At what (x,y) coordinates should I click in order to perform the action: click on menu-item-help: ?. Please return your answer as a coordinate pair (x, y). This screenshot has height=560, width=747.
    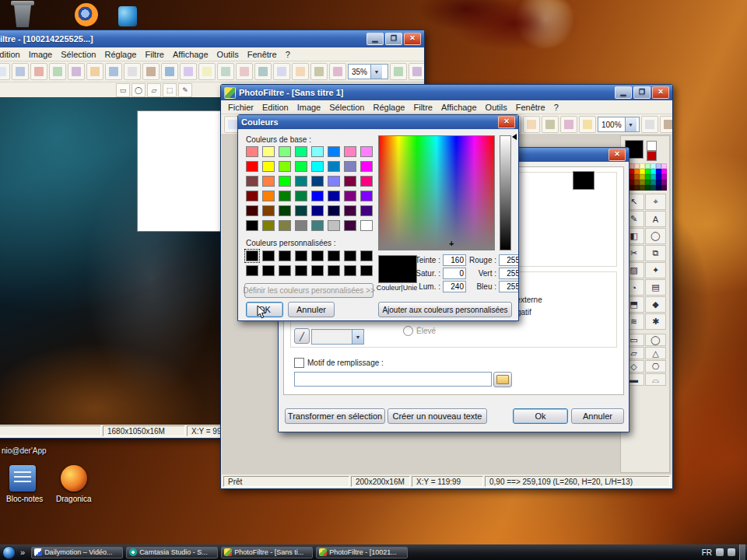
    Looking at the image, I should click on (288, 54).